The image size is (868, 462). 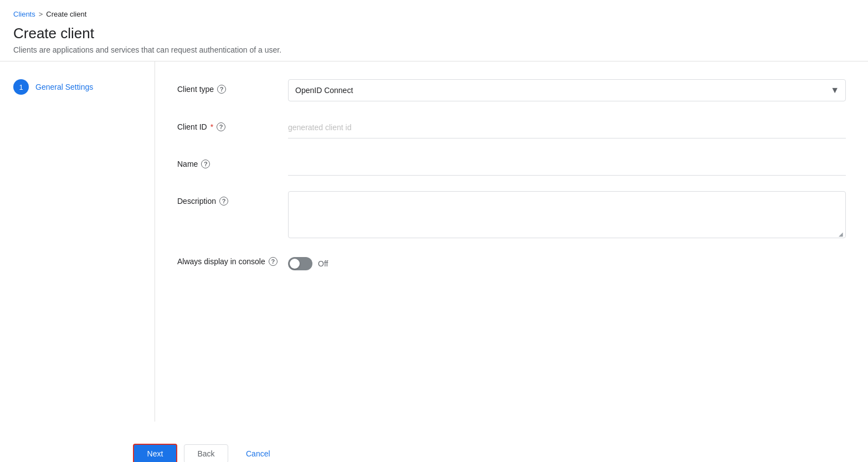 What do you see at coordinates (258, 453) in the screenshot?
I see `cancel-button: Cancel` at bounding box center [258, 453].